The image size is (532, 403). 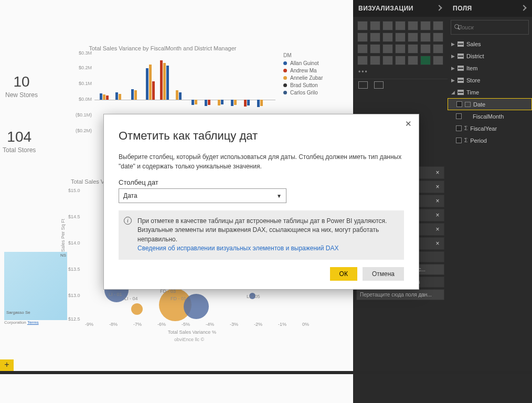 I want to click on info-link: Сведения об исправлении визуальных элеме…, so click(x=238, y=248).